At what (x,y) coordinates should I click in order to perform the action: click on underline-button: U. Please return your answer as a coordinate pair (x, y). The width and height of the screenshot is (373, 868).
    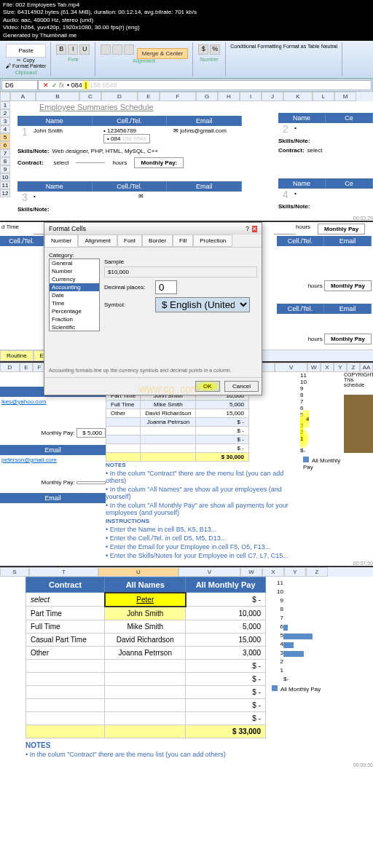
    Looking at the image, I should click on (85, 50).